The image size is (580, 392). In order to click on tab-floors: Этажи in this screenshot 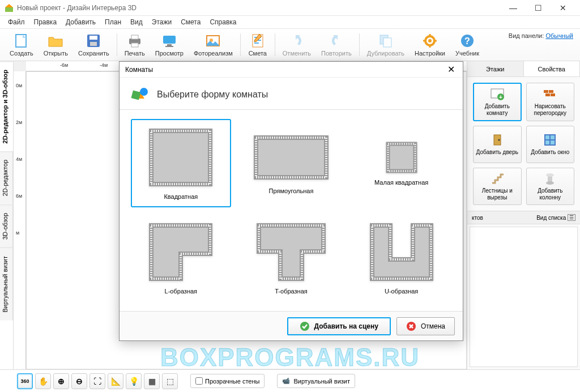, I will do `click(496, 69)`.